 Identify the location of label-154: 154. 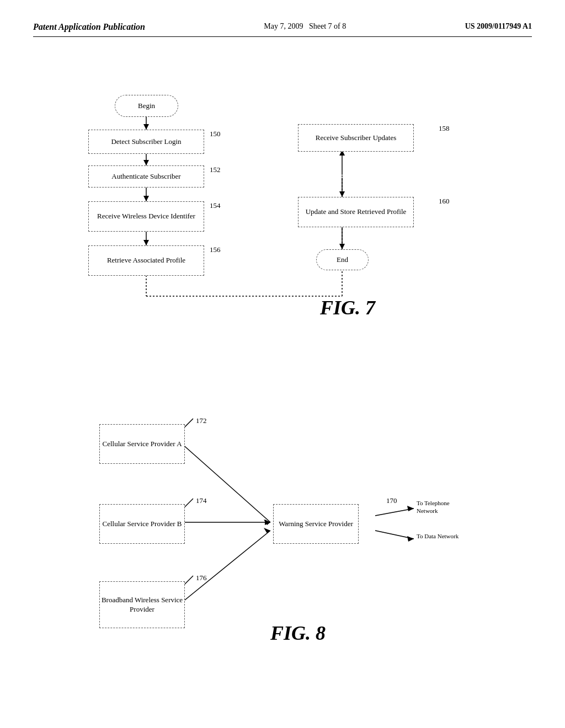
(215, 206).